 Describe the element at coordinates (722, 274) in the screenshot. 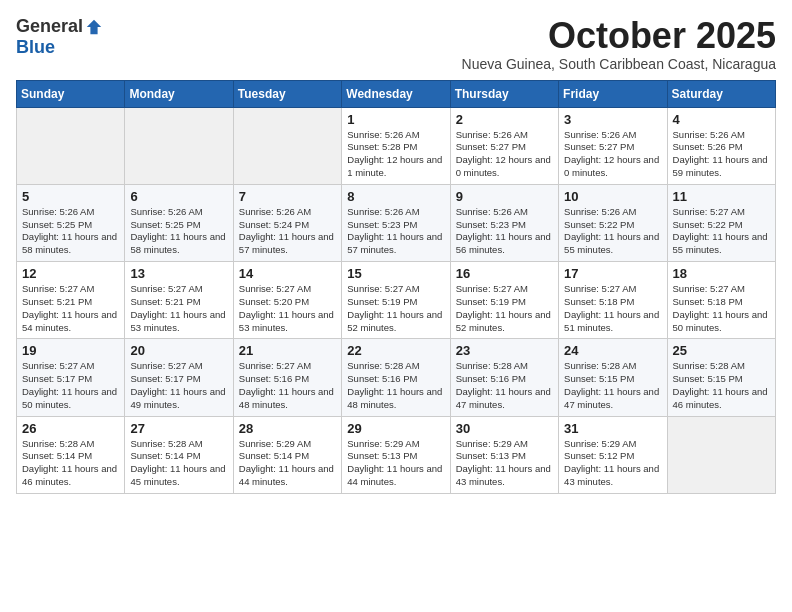

I see `day-number: 18` at that location.